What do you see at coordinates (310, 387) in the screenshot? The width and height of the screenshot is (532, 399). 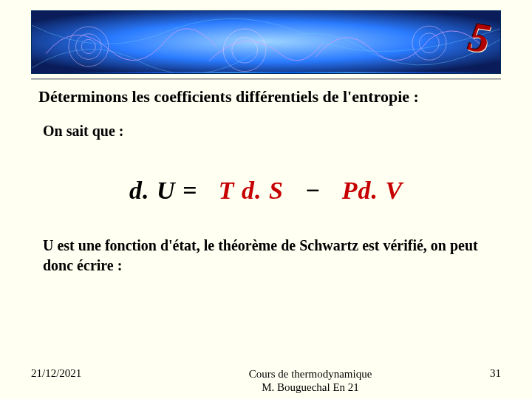 I see `footer-course-line2: M. Bouguechal En 21` at bounding box center [310, 387].